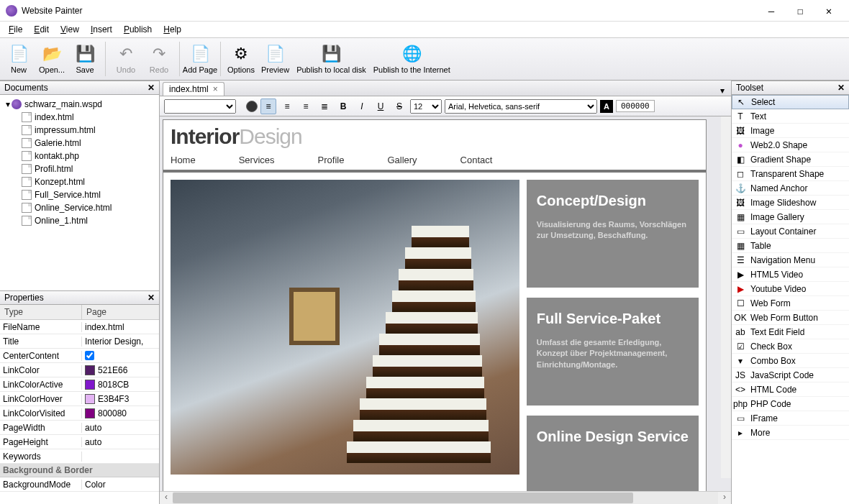 The image size is (849, 504). Describe the element at coordinates (790, 404) in the screenshot. I see `tool-php-code: phpPHP Code` at that location.